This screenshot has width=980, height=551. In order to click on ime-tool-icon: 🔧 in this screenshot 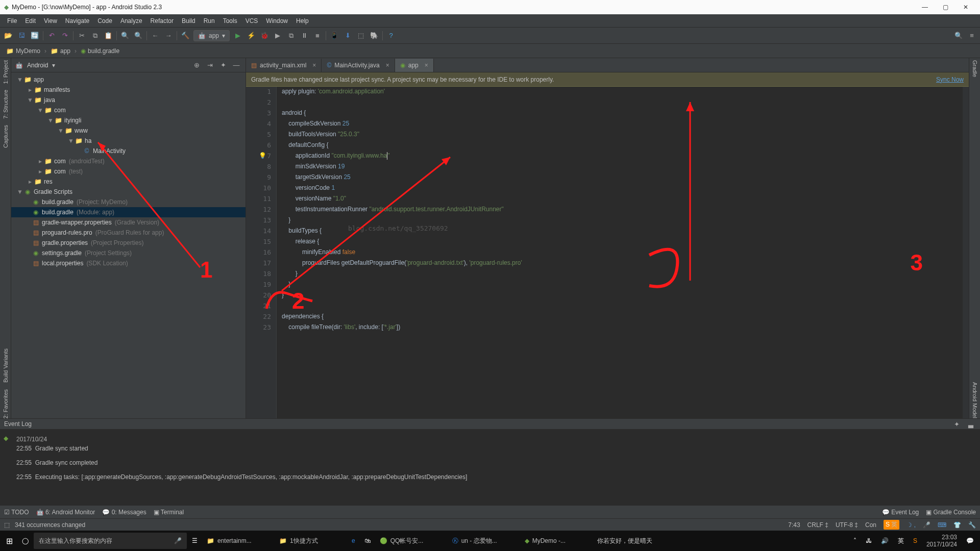, I will do `click(972, 525)`.